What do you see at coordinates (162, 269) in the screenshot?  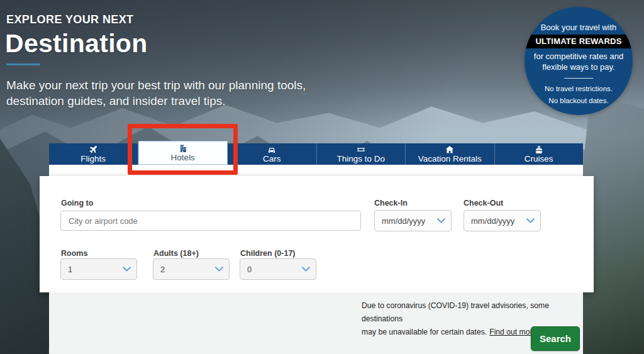 I see `adults-value: 2` at bounding box center [162, 269].